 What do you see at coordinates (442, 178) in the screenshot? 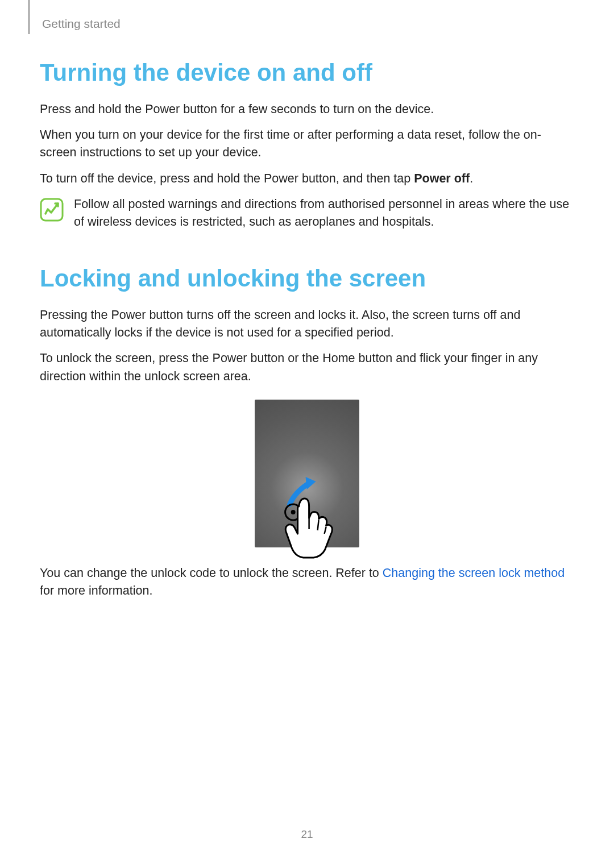
I see `text-bold: Power off` at bounding box center [442, 178].